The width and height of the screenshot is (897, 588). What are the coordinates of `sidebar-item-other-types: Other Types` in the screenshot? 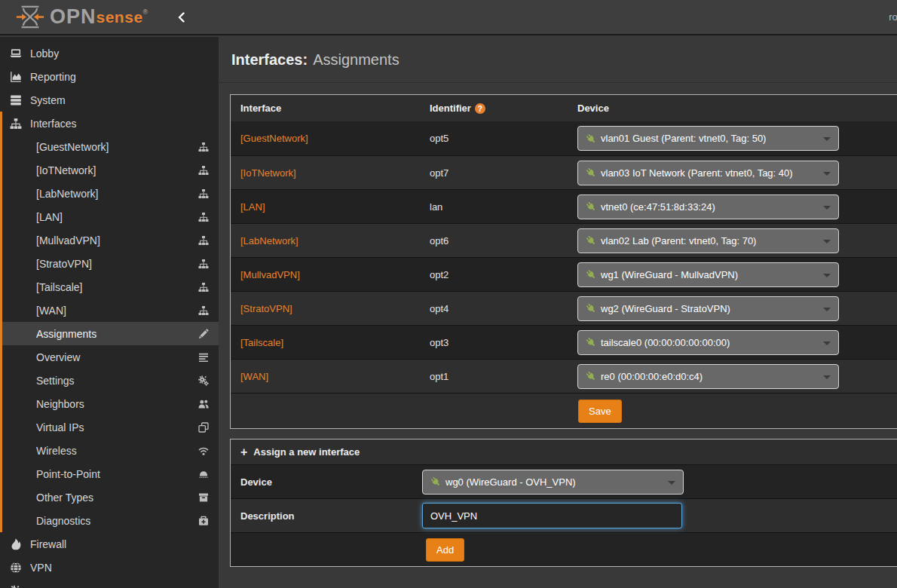 It's located at (109, 498).